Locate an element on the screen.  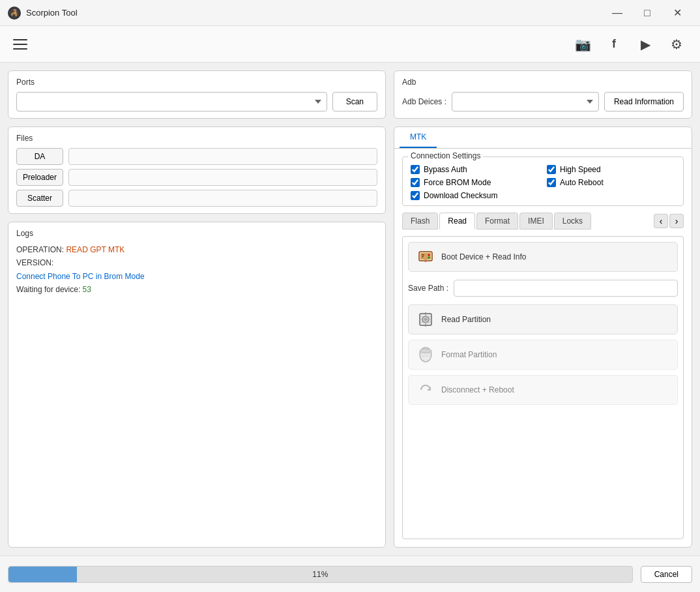
maximize-button: □ is located at coordinates (647, 13).